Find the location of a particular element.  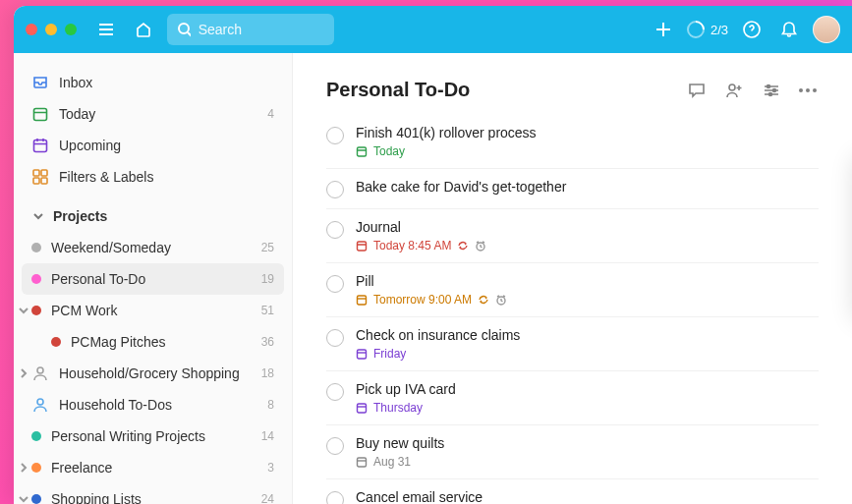

task-title: Pick up IVA card is located at coordinates (406, 389).